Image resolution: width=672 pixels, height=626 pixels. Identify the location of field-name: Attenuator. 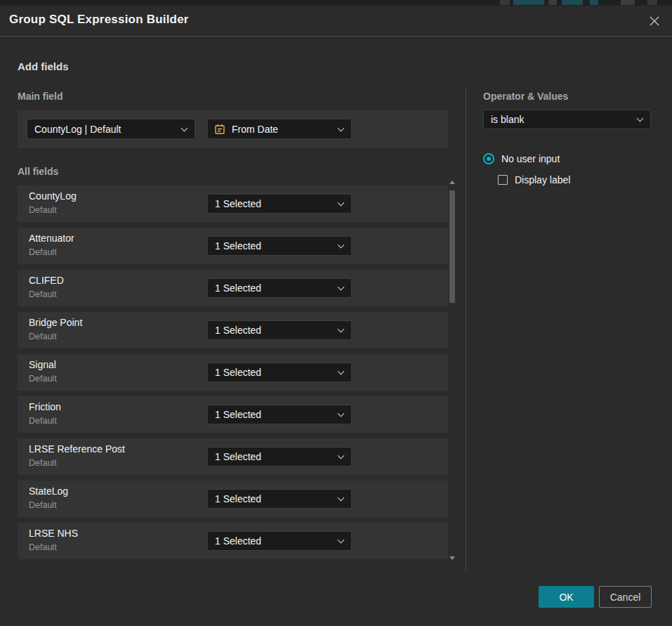
(52, 238).